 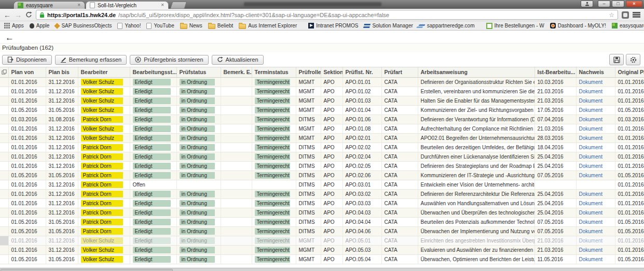 What do you see at coordinates (332, 73) in the screenshot?
I see `column-header-sektion: Sektion` at bounding box center [332, 73].